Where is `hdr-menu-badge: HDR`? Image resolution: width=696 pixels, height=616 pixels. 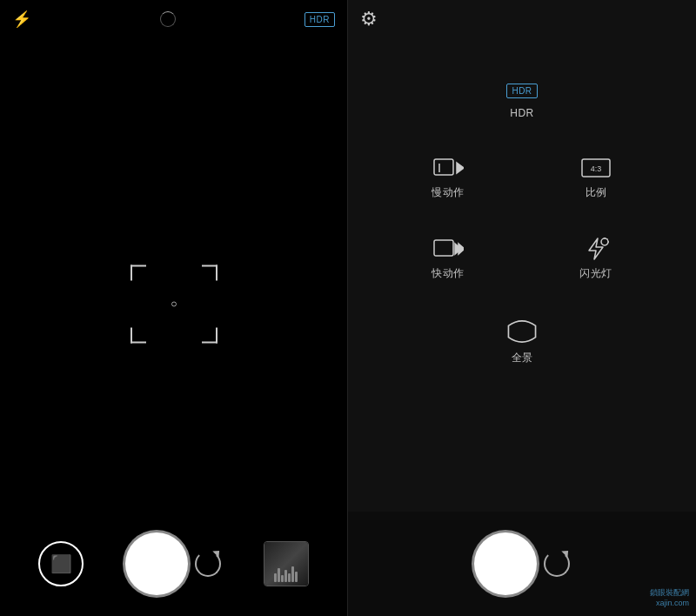
hdr-menu-badge: HDR is located at coordinates (522, 90).